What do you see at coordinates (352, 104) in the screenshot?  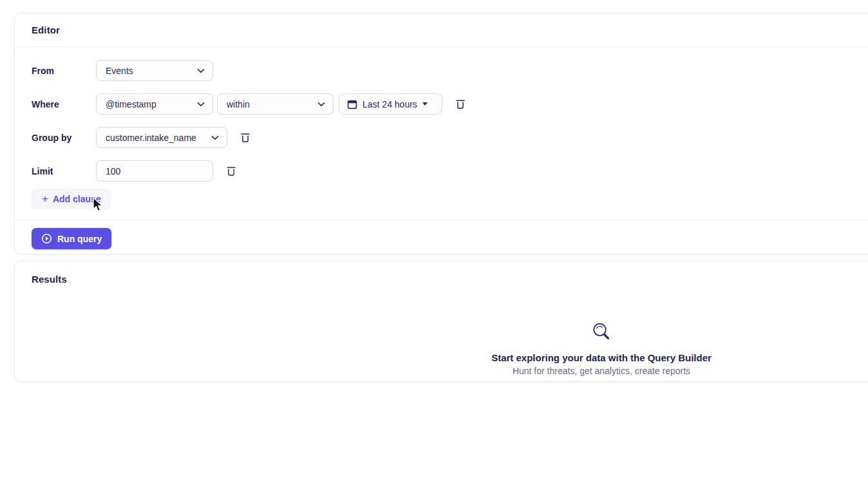 I see `calendar-icon` at bounding box center [352, 104].